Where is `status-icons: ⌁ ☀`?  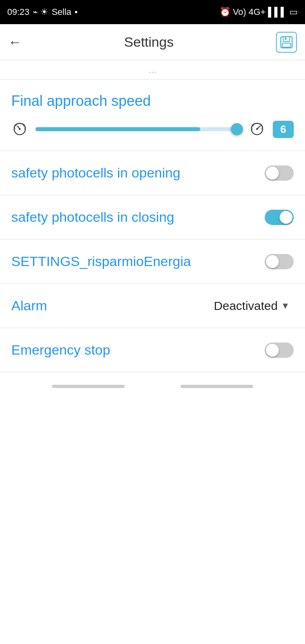
status-icons: ⌁ ☀ is located at coordinates (40, 12).